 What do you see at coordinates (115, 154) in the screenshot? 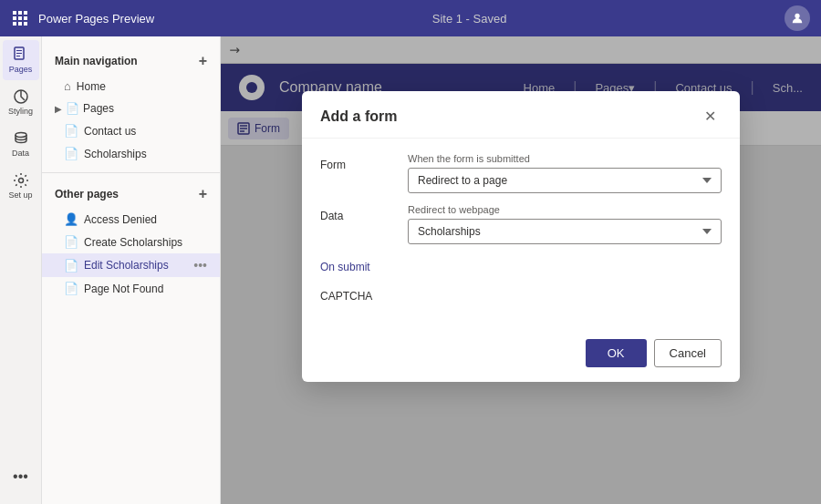
I see `scholarships-main-label: Scholarships` at bounding box center [115, 154].